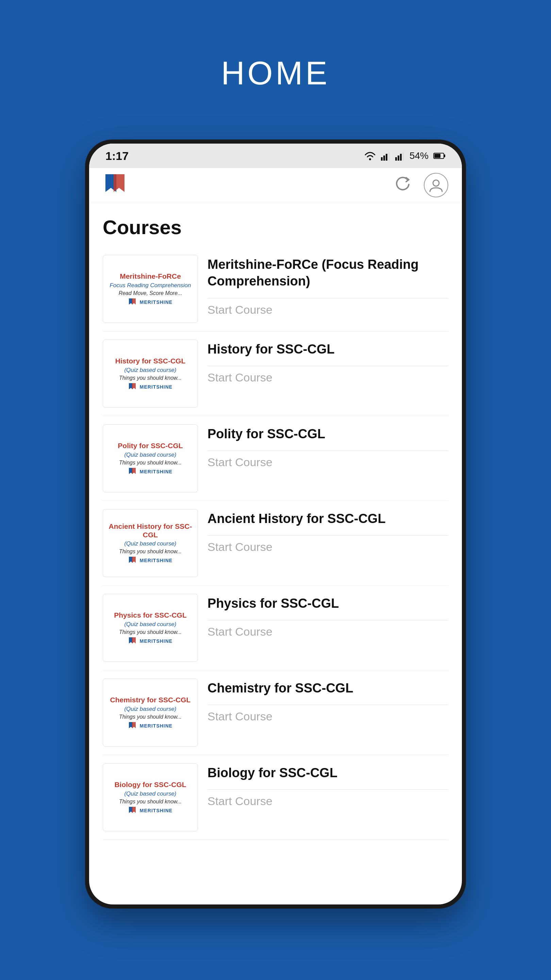 The height and width of the screenshot is (980, 551). Describe the element at coordinates (151, 289) in the screenshot. I see `course-thumbnail-1: Meritshine-FoRCeFocus Reading Comprehens…` at that location.